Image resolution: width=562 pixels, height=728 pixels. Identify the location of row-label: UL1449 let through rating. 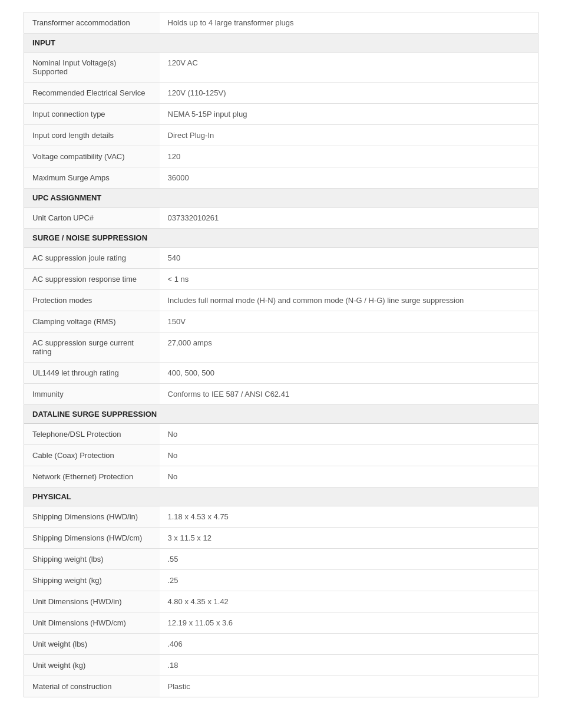
(92, 373).